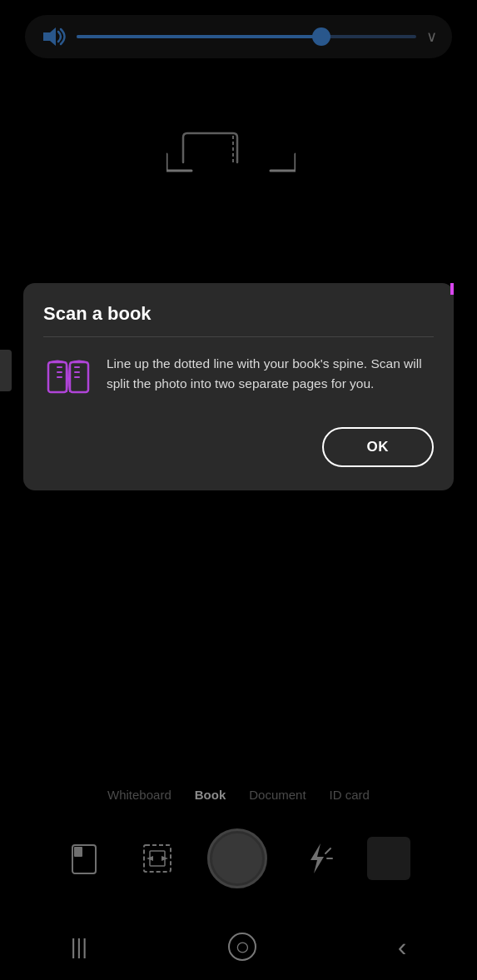  What do you see at coordinates (68, 379) in the screenshot?
I see `book-icon-wrap` at bounding box center [68, 379].